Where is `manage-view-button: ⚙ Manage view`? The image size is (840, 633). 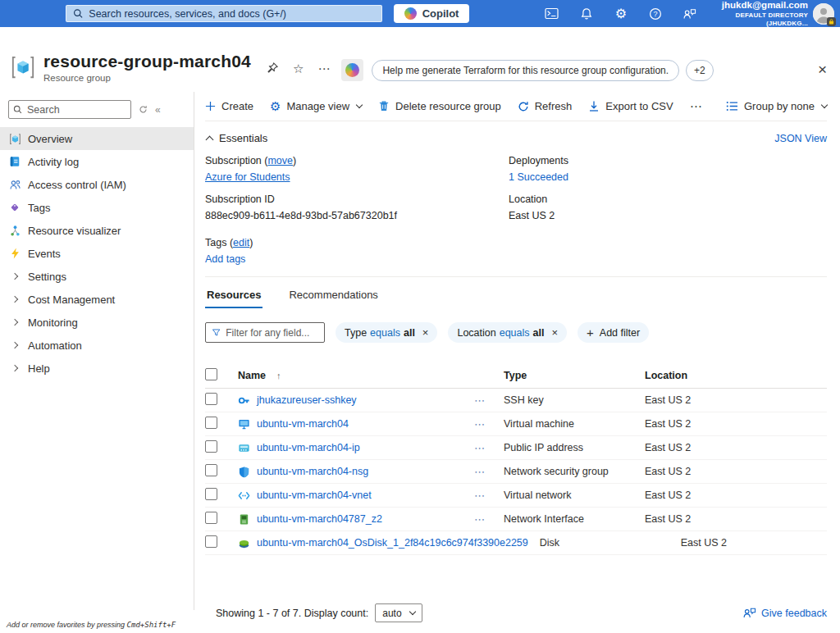 manage-view-button: ⚙ Manage view is located at coordinates (316, 107).